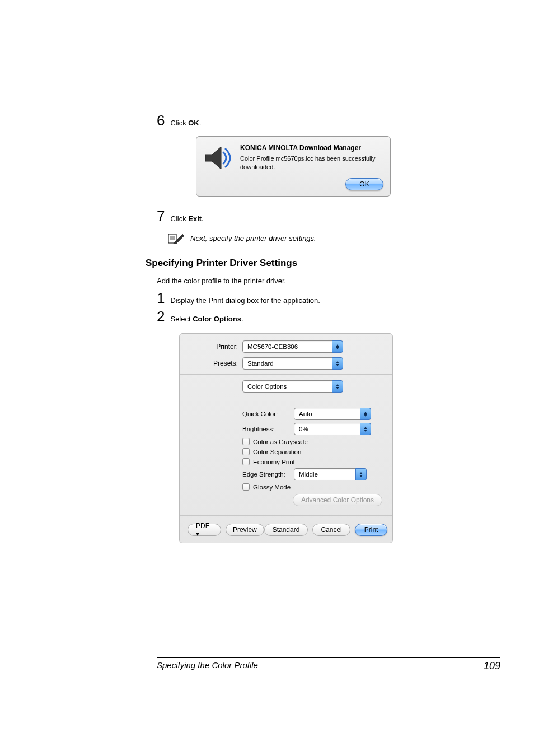  What do you see at coordinates (293, 347) in the screenshot?
I see `printer-select: MC5670-CEB306` at bounding box center [293, 347].